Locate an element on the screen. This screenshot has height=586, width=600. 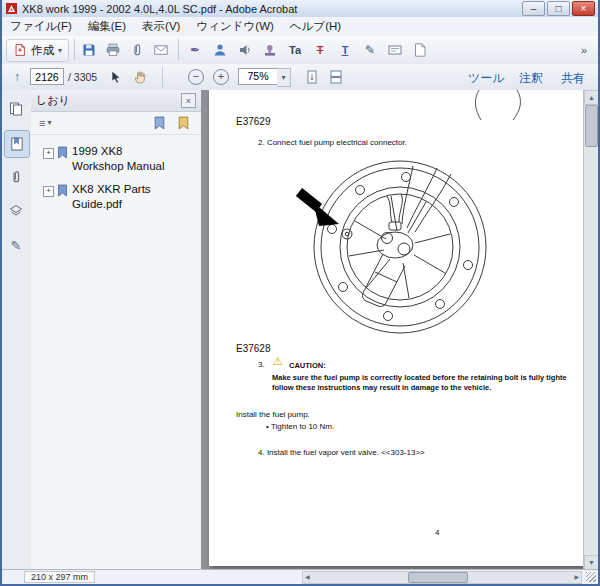
zoom-level-value: 75% is located at coordinates (258, 76).